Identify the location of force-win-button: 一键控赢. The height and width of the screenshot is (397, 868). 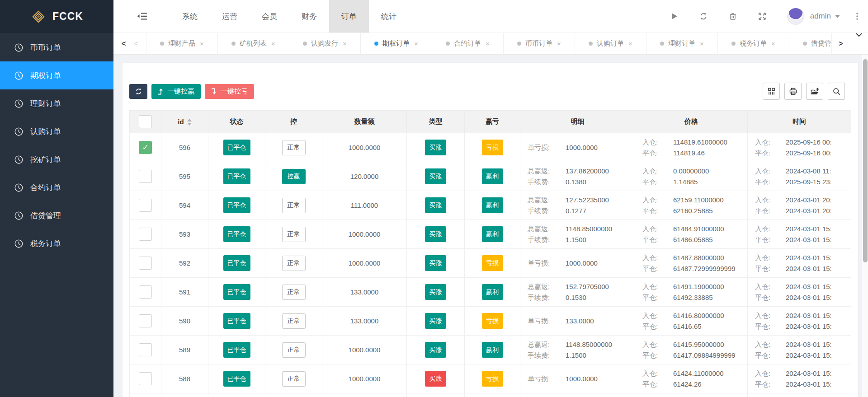
(176, 91).